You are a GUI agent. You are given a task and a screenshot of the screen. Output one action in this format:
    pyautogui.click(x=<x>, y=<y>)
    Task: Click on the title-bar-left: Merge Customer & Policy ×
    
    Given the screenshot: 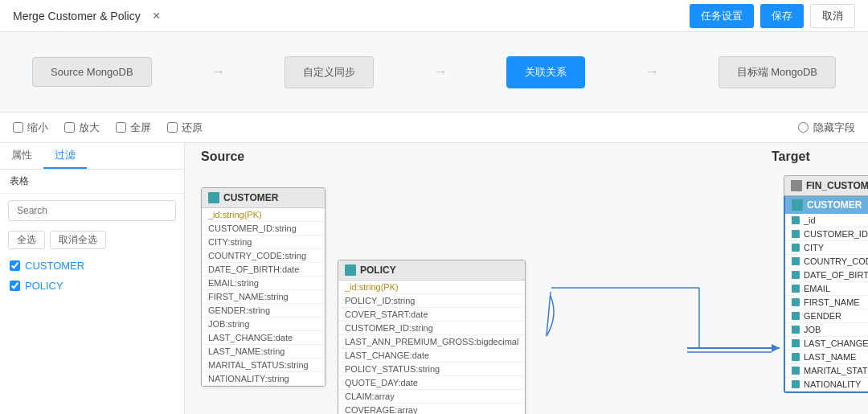 What is the action you would take?
    pyautogui.click(x=90, y=16)
    